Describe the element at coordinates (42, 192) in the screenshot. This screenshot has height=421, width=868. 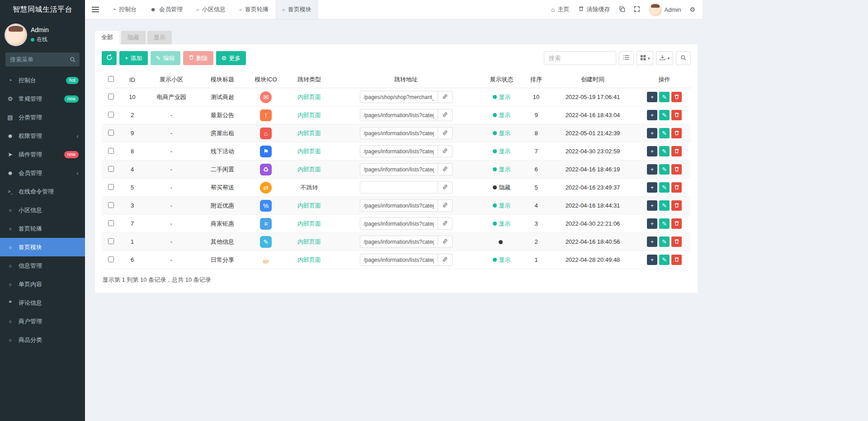
I see `sidebar-item-6: >_在线命令管理` at that location.